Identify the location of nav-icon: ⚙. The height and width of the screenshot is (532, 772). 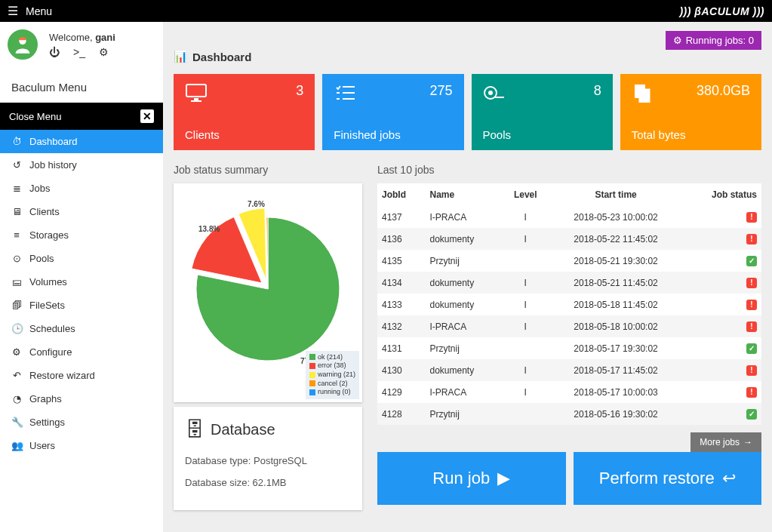
(17, 352).